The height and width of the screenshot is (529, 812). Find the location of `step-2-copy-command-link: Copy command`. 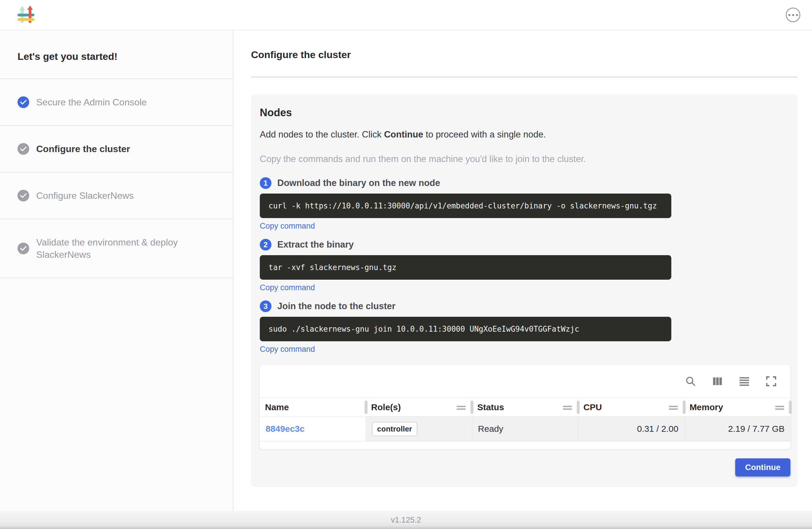

step-2-copy-command-link: Copy command is located at coordinates (287, 288).